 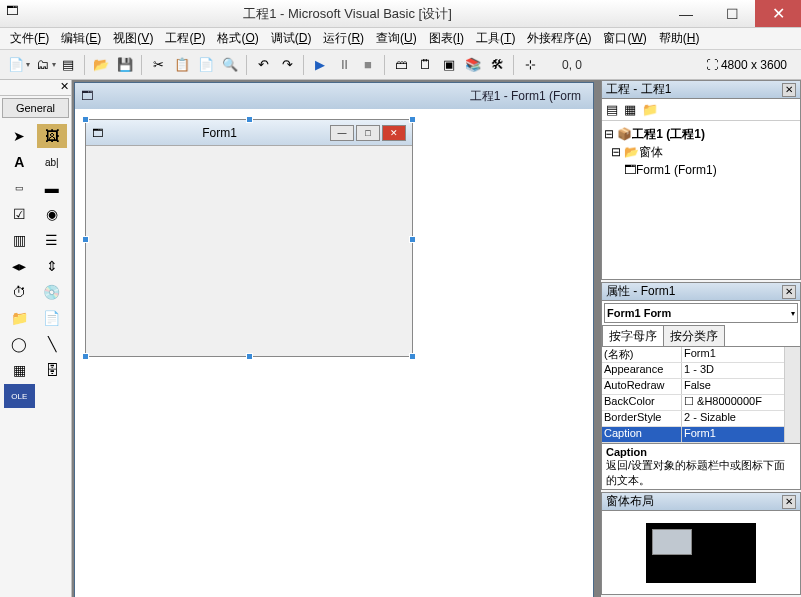 What do you see at coordinates (230, 65) in the screenshot?
I see `find-button: 🔍` at bounding box center [230, 65].